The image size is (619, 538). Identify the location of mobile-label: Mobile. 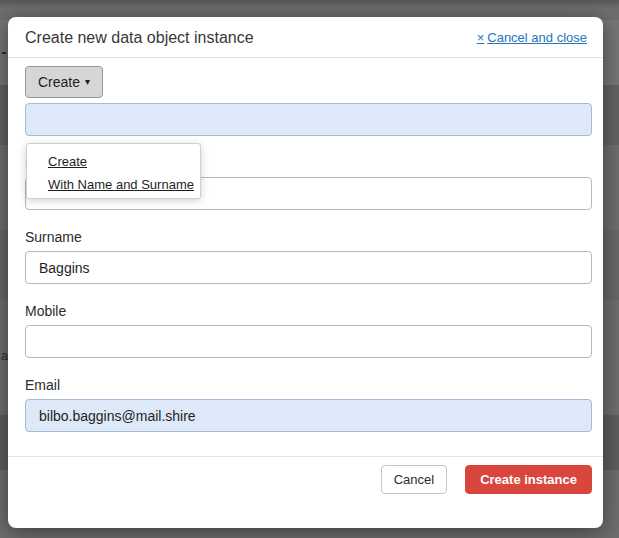
(308, 312).